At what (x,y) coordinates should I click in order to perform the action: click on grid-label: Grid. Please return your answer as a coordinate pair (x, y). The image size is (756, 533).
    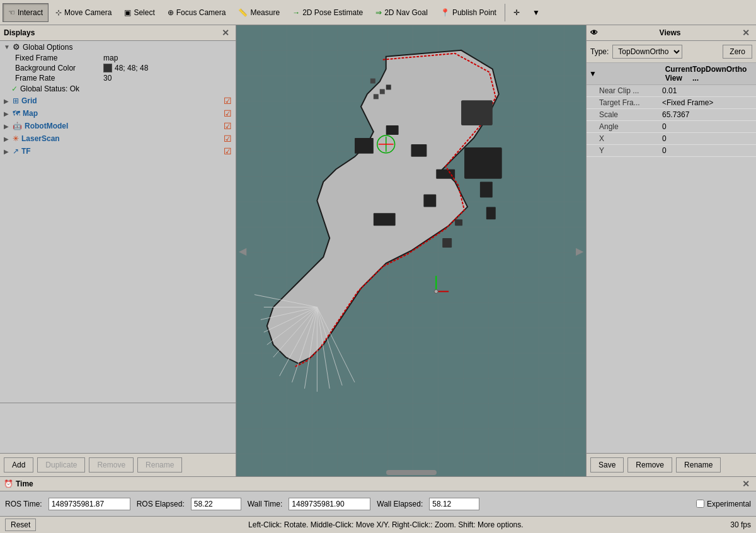
    Looking at the image, I should click on (29, 101).